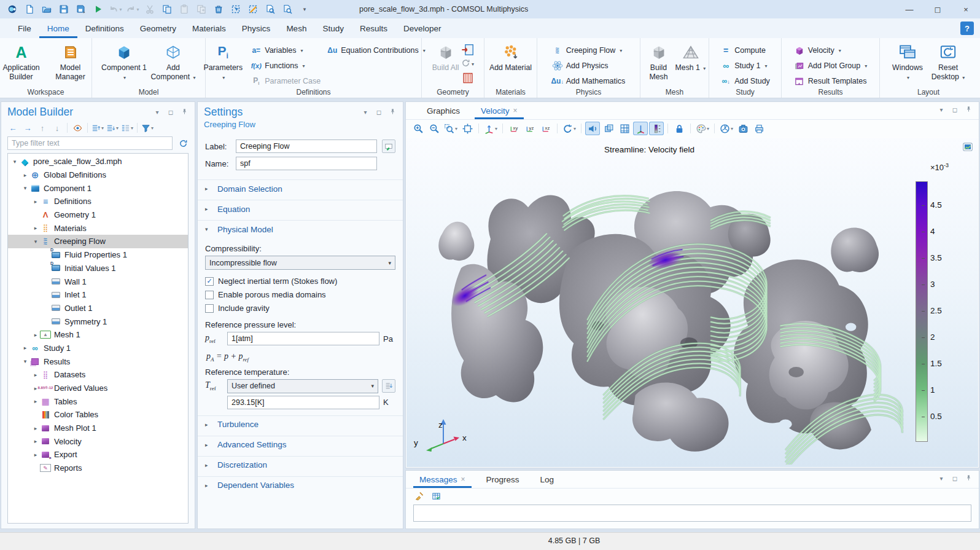 Image resolution: width=980 pixels, height=550 pixels. What do you see at coordinates (115, 9) in the screenshot?
I see `undo-icon: ▾` at bounding box center [115, 9].